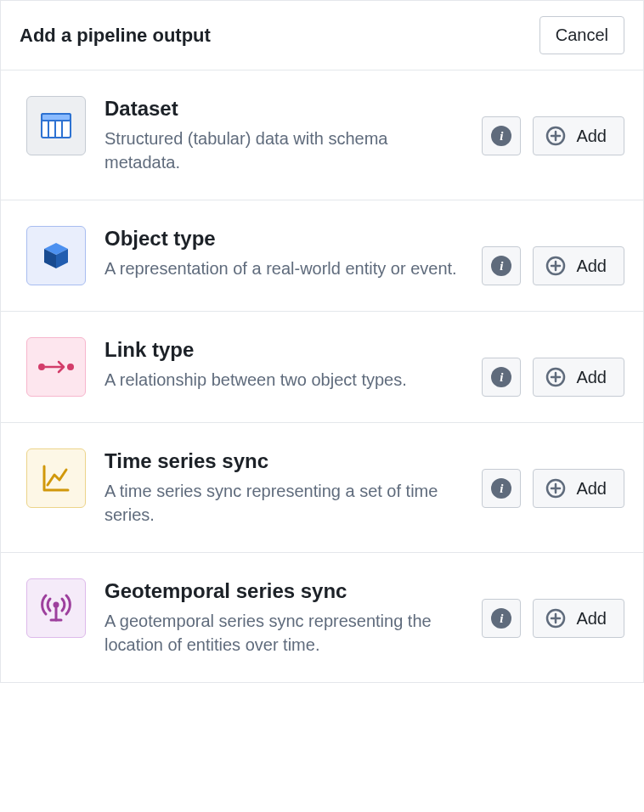 This screenshot has height=812, width=644. I want to click on output-type-row-object-type: Object type A representation of a real-w…, so click(322, 257).